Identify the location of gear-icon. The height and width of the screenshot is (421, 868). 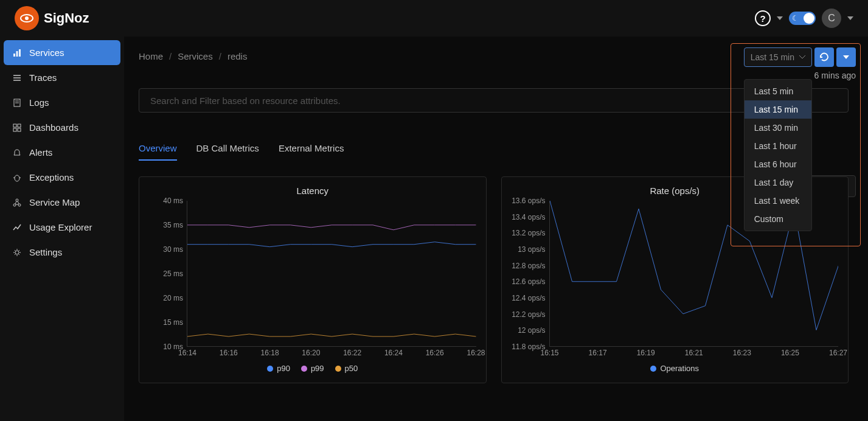
(17, 252).